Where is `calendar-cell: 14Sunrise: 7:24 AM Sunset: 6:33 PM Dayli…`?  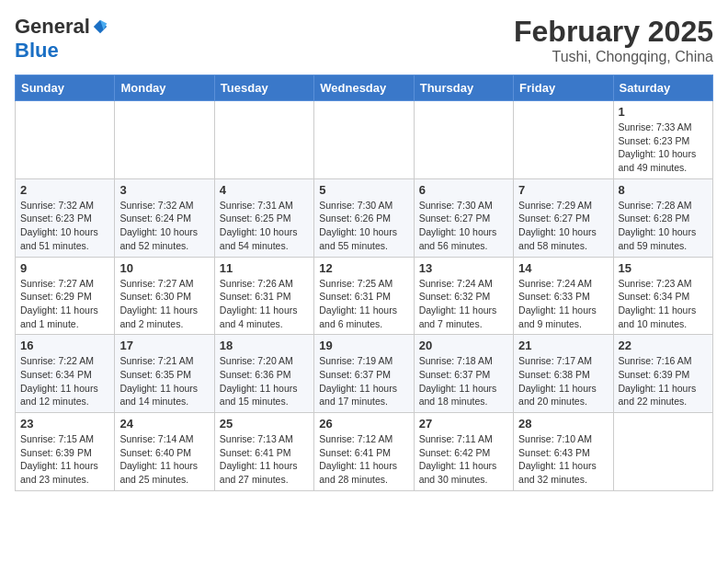
calendar-cell: 14Sunrise: 7:24 AM Sunset: 6:33 PM Dayli… is located at coordinates (563, 296).